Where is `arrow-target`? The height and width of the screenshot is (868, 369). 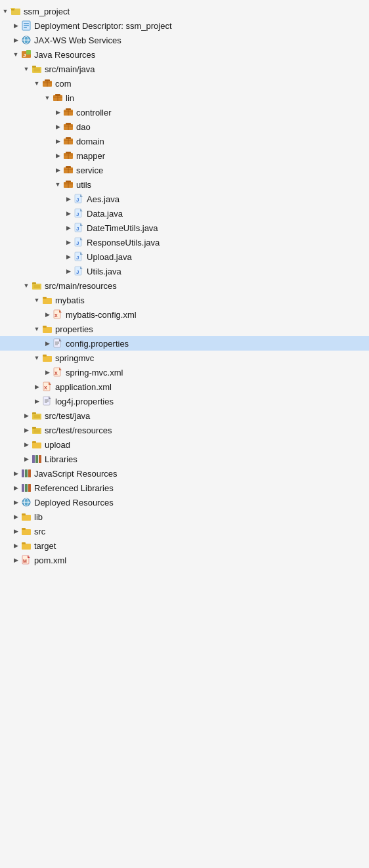 arrow-target is located at coordinates (16, 546).